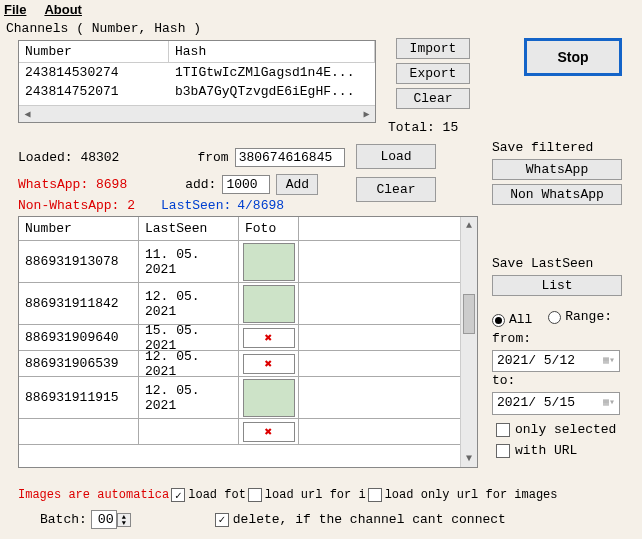 Image resolution: width=642 pixels, height=539 pixels. What do you see at coordinates (212, 158) in the screenshot?
I see `from-label: from` at bounding box center [212, 158].